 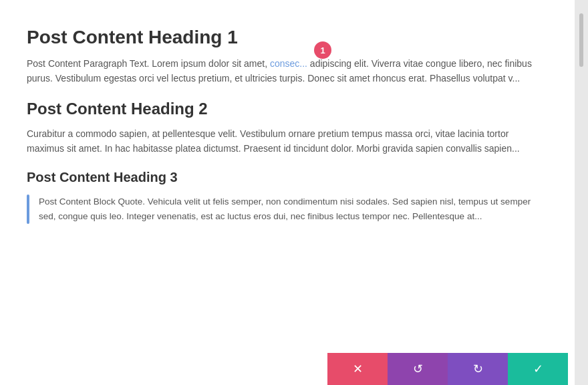 I want to click on blockquote-text: Post Content Block Quote. Vehicula velit…, so click(x=293, y=210).